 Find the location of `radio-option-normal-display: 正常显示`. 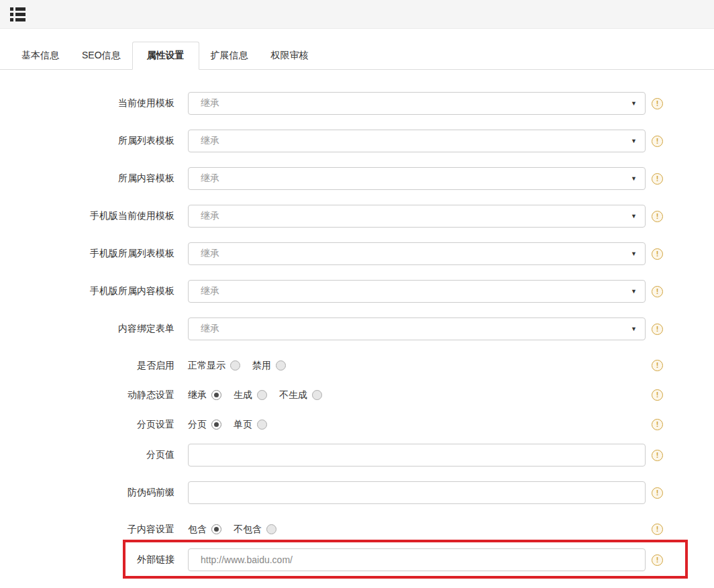

radio-option-normal-display: 正常显示 is located at coordinates (214, 366).